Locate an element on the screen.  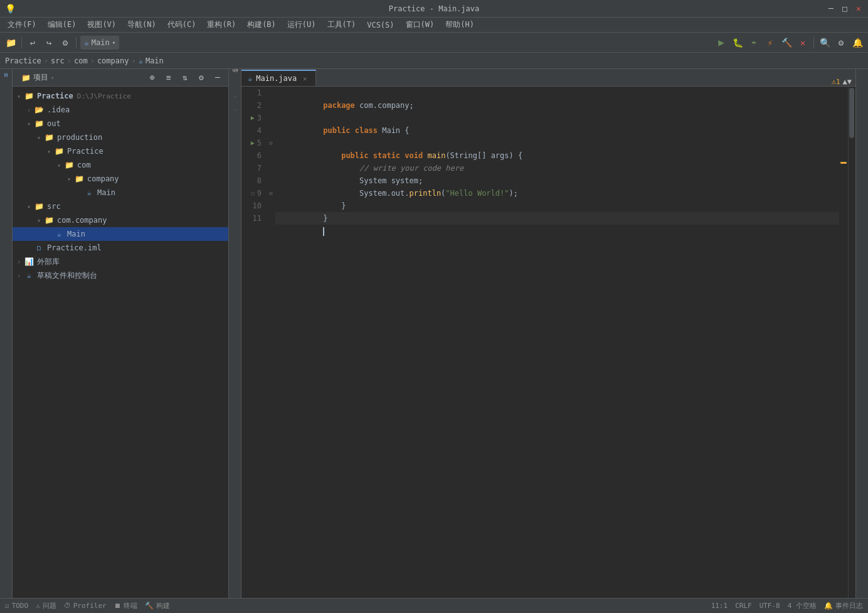
menu-run: 运行(U) is located at coordinates (302, 25).